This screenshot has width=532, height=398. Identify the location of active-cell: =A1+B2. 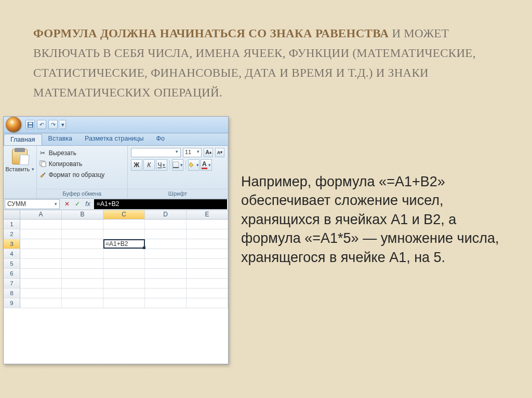
(124, 244).